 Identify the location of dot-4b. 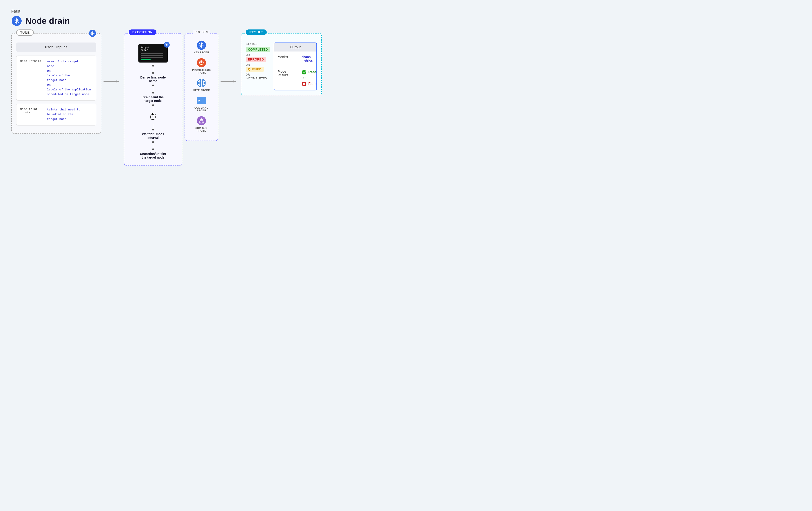
(153, 149).